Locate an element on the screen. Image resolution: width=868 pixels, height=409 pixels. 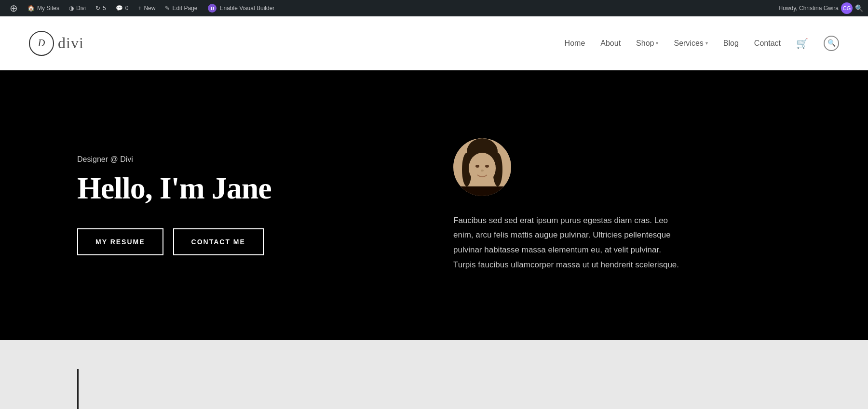
nav-about-label: About is located at coordinates (610, 43).